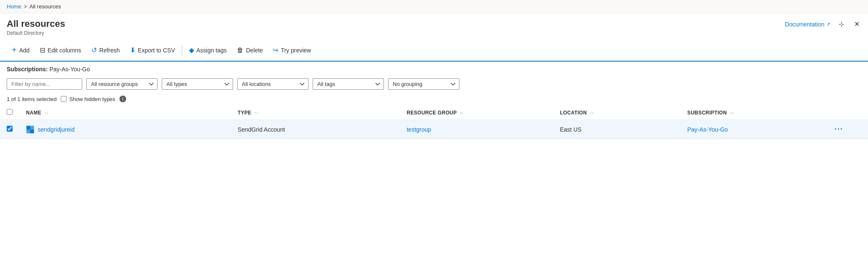 The image size is (868, 262). I want to click on edit-columns-button: ⊟ Edit columns, so click(60, 50).